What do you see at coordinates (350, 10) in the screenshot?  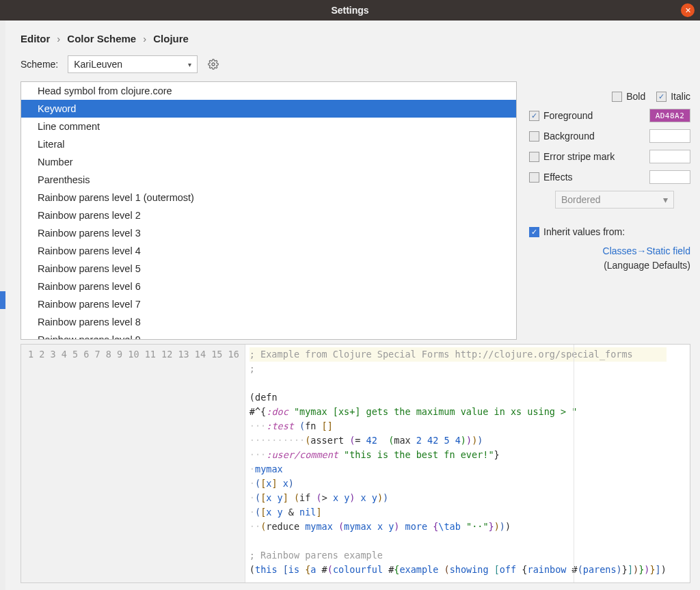 I see `titlebar: Settings ✕` at bounding box center [350, 10].